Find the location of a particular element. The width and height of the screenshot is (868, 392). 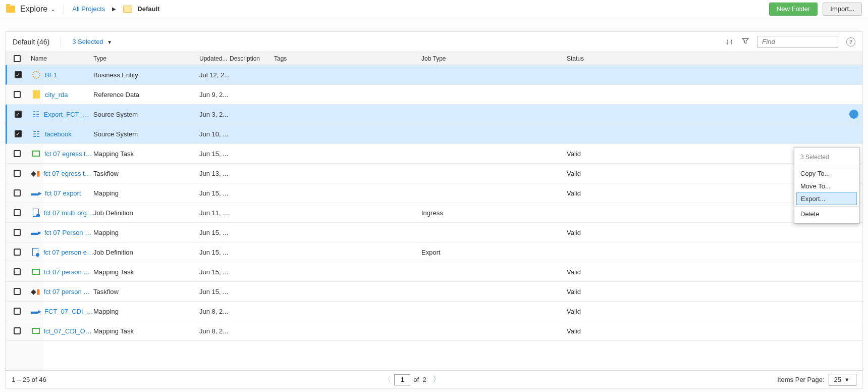

col-tags: Tags is located at coordinates (348, 59).